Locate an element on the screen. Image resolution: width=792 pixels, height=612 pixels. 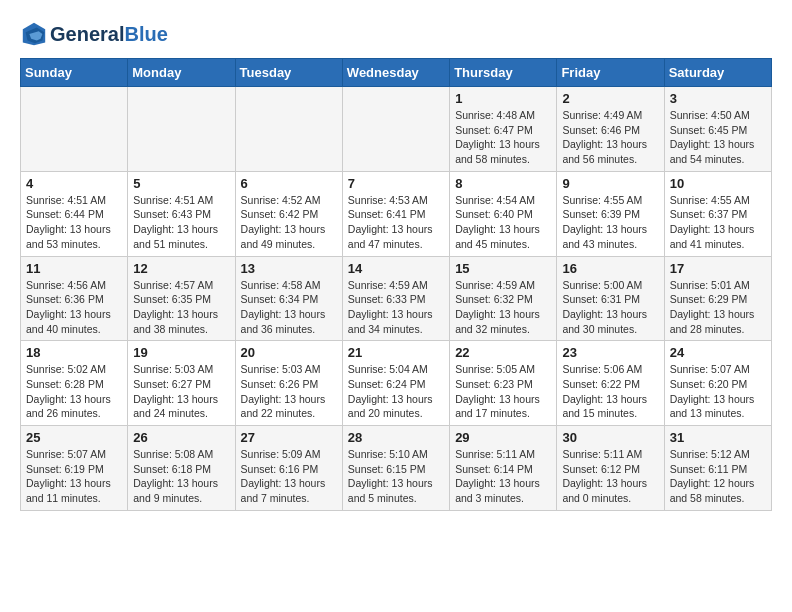
calendar-cell: 8Sunrise: 4:54 AM Sunset: 6:40 PM Daylig… is located at coordinates (504, 214).